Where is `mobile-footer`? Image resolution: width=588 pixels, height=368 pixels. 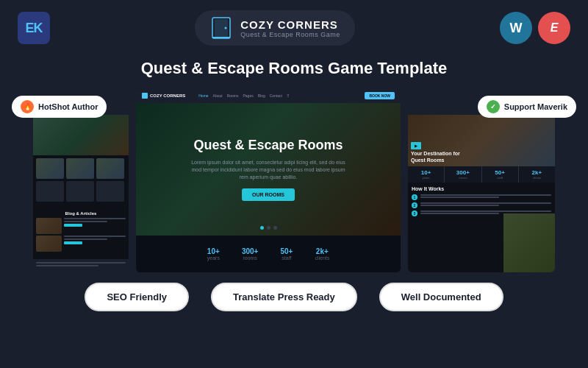
mobile-footer is located at coordinates (81, 266).